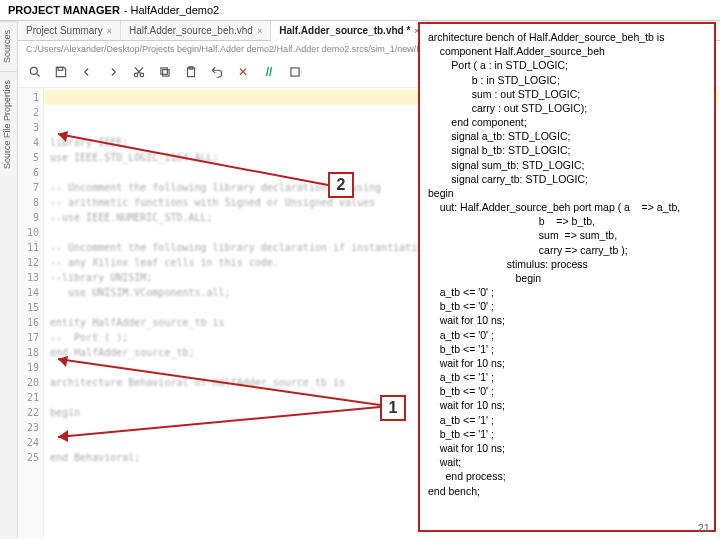 Image resolution: width=720 pixels, height=540 pixels. What do you see at coordinates (28, 382) in the screenshot?
I see `line-number: 20` at bounding box center [28, 382].